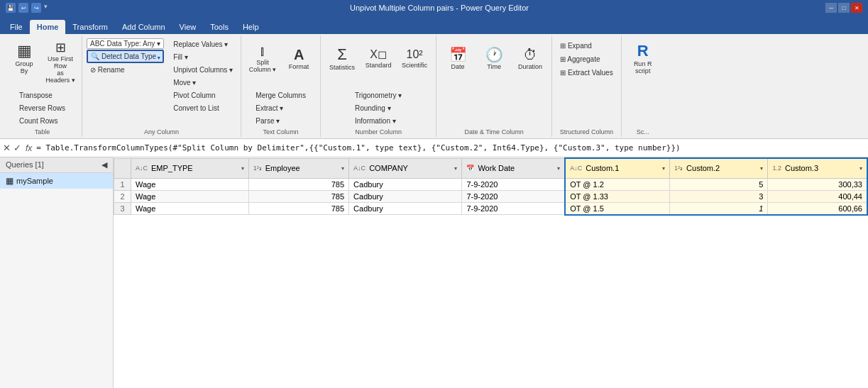 This screenshot has width=868, height=388. What do you see at coordinates (258, 168) in the screenshot?
I see `employee-type-icon: 1²₃` at bounding box center [258, 168].